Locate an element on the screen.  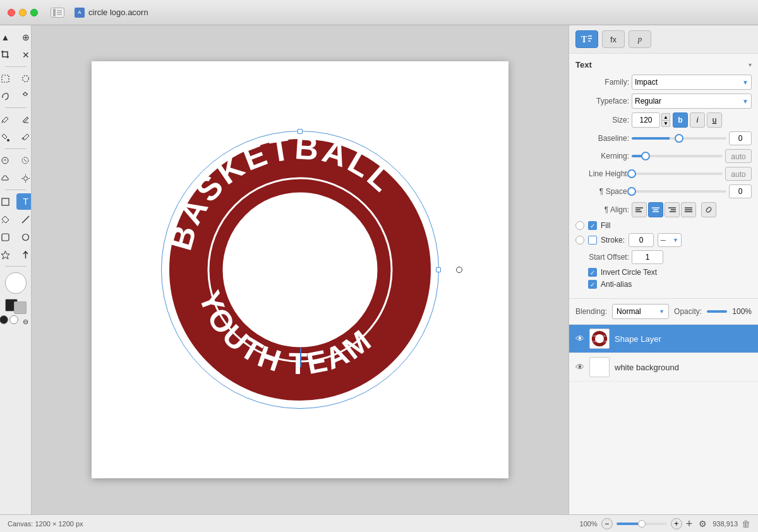
transform-tool: ✕ is located at coordinates (24, 55).